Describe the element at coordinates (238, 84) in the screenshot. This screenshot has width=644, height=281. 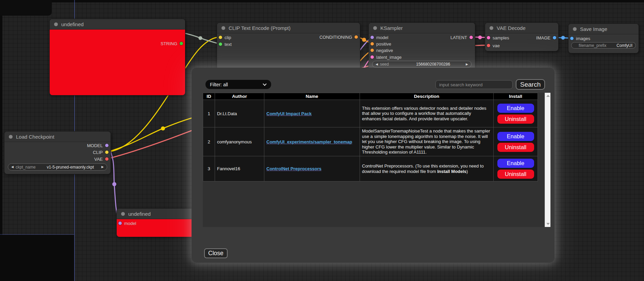
I see `filter-select: Filter: all` at that location.